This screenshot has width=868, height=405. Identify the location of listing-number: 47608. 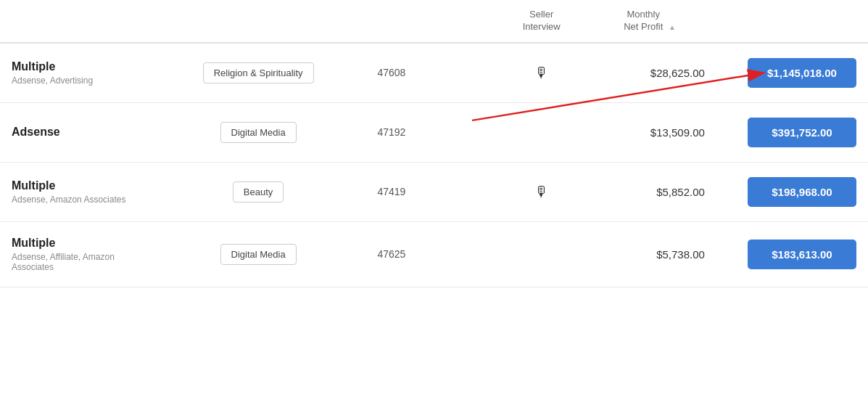
(392, 73).